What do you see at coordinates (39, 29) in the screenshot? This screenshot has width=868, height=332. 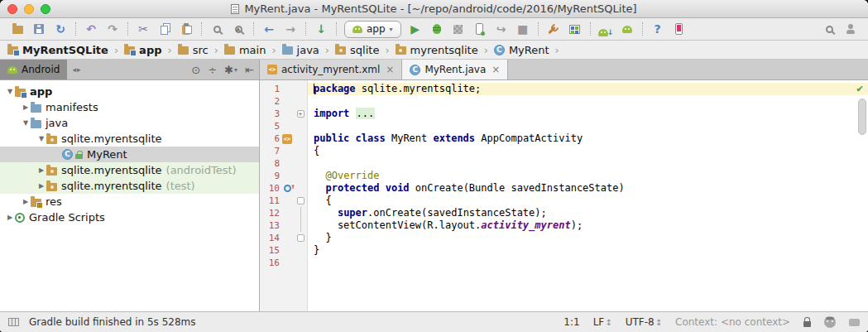 I see `save-button` at bounding box center [39, 29].